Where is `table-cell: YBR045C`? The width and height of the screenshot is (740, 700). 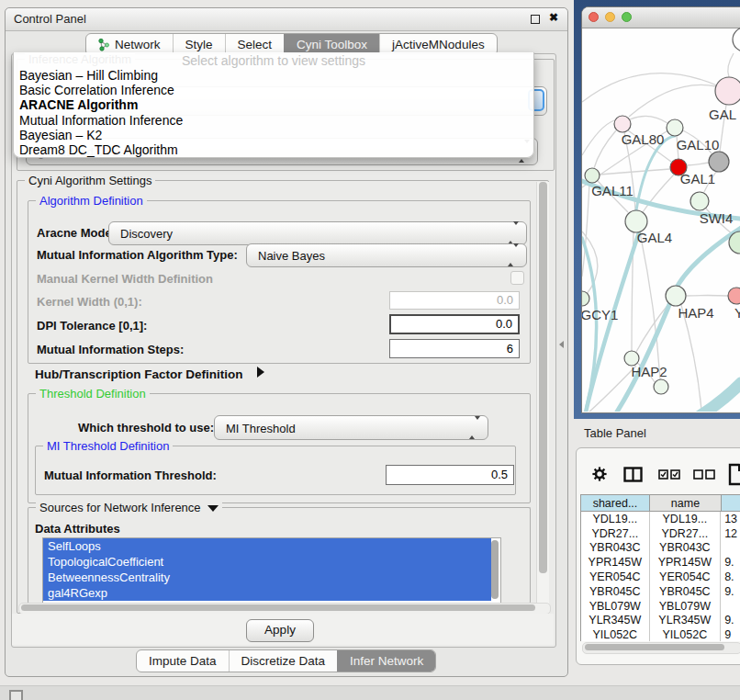
table-cell: YBR045C is located at coordinates (615, 592).